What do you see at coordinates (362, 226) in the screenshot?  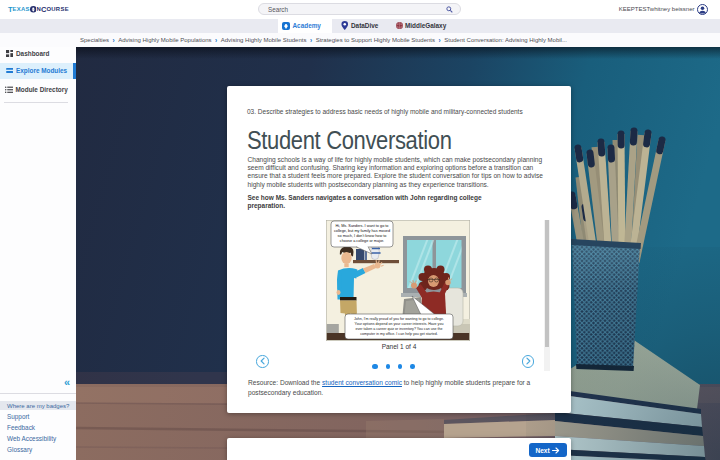 I see `svg-text:Hi, Ms. Sanders. I want to go: Hi, Ms. Sanders. I want to go to` at bounding box center [362, 226].